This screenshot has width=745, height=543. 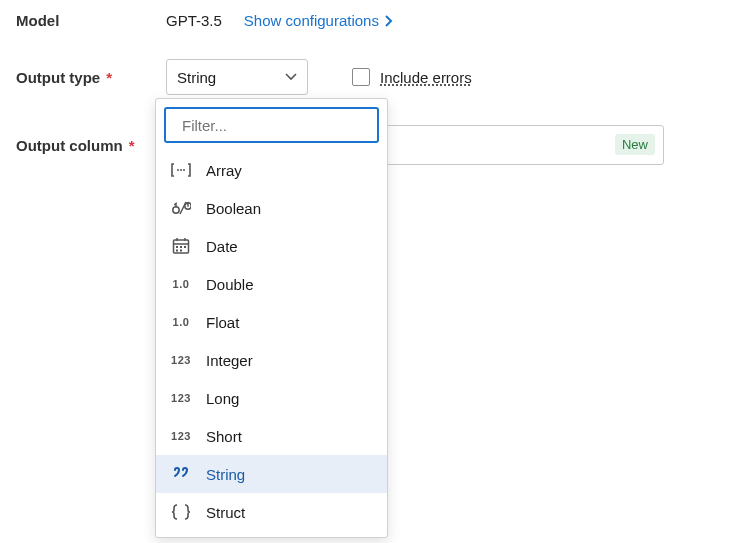 What do you see at coordinates (272, 284) in the screenshot?
I see `option-double: 1.0Double` at bounding box center [272, 284].